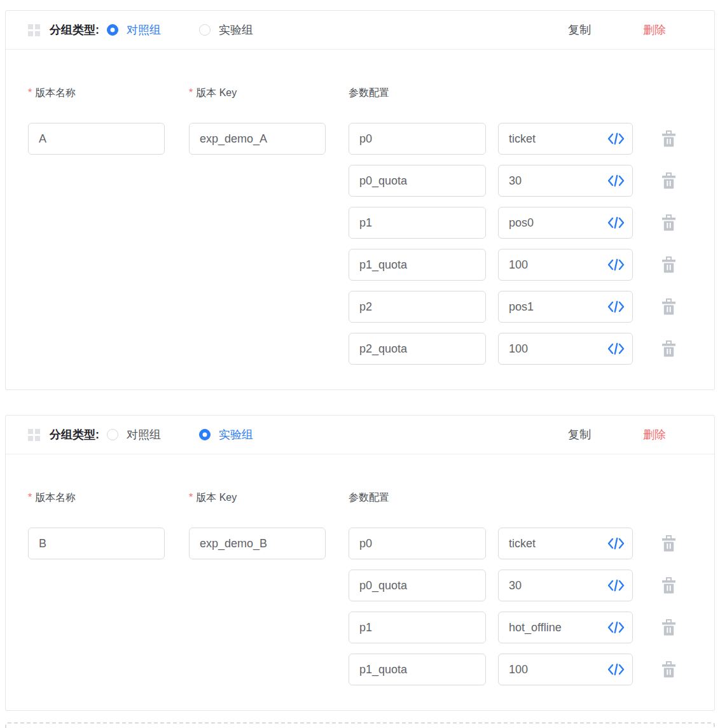 The image size is (720, 728). I want to click on add-group-area, so click(360, 725).